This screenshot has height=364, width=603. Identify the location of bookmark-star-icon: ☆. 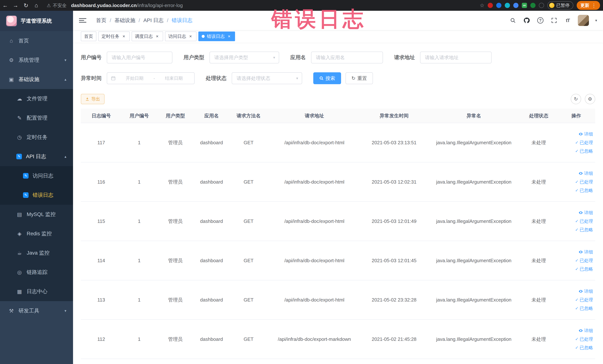
(482, 5).